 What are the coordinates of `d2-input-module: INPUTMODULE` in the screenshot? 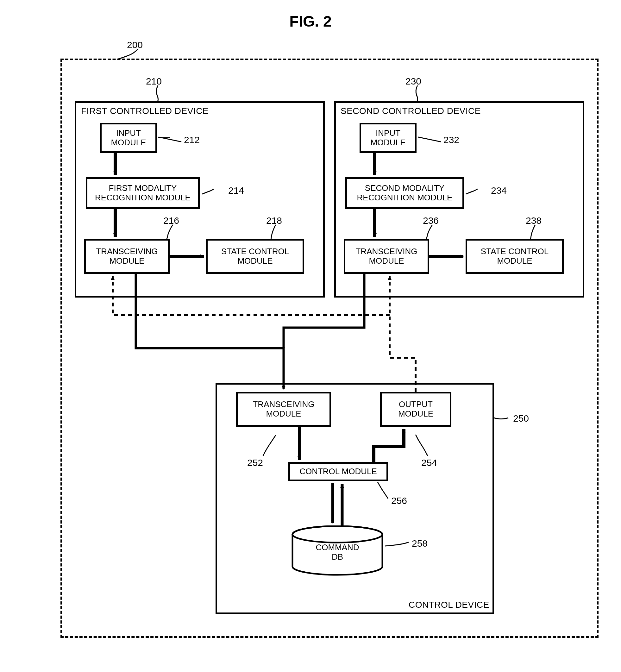 It's located at (388, 138).